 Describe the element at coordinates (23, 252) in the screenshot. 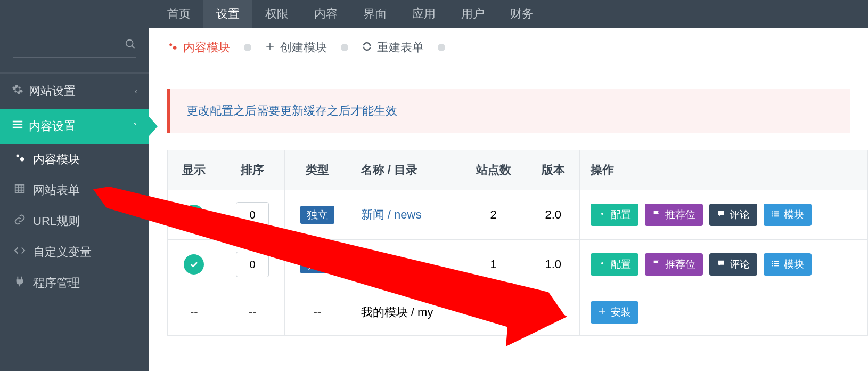

I see `code-icon` at that location.